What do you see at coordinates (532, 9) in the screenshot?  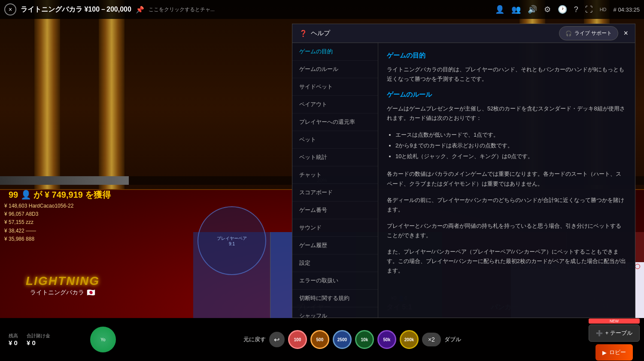 I see `sound-icon: 🔊` at bounding box center [532, 9].